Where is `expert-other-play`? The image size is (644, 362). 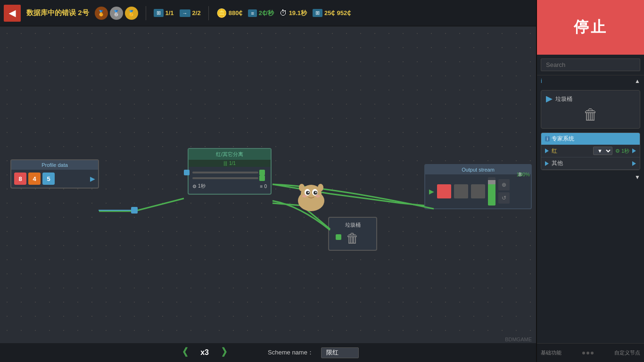
expert-other-play is located at coordinates (547, 164).